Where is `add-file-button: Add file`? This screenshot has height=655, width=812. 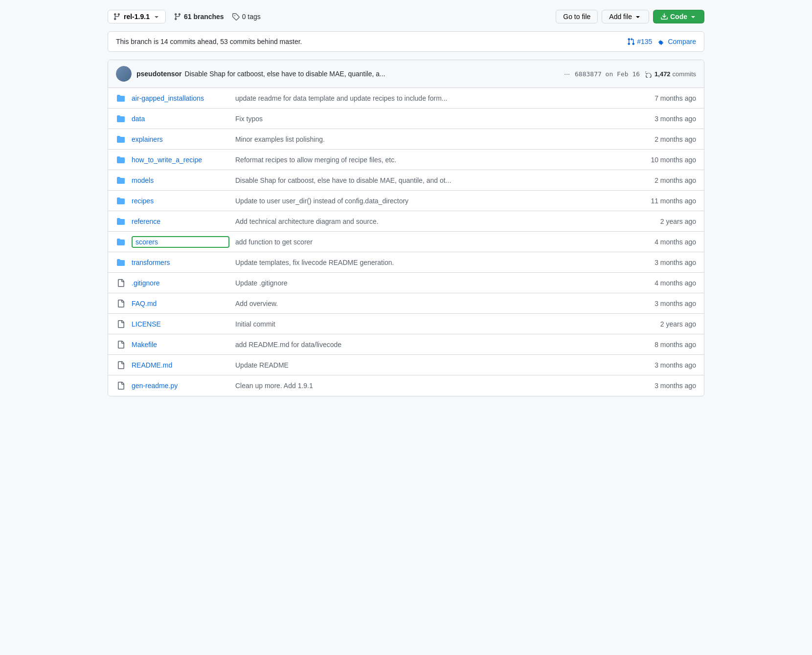 add-file-button: Add file is located at coordinates (625, 17).